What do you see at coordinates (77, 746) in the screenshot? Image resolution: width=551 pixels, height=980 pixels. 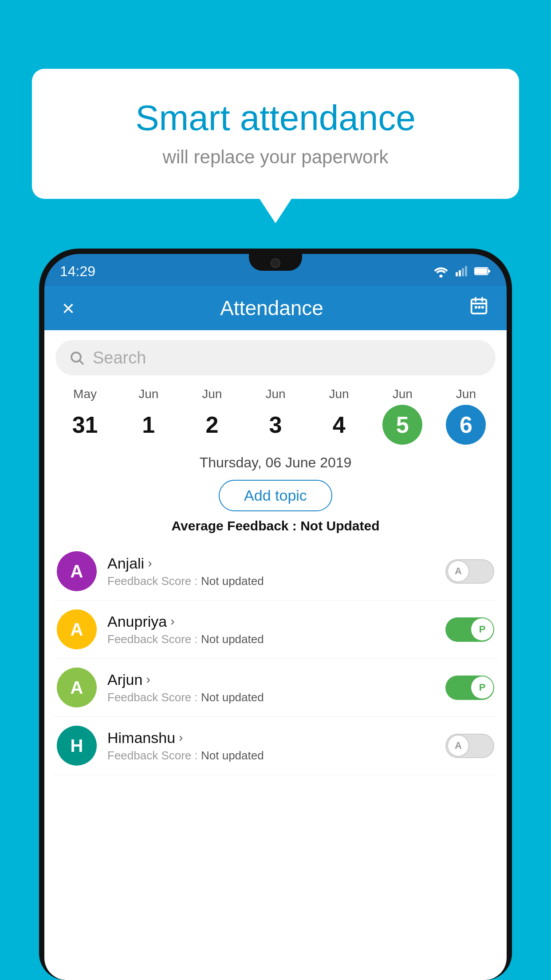 I see `student-avatar: H` at bounding box center [77, 746].